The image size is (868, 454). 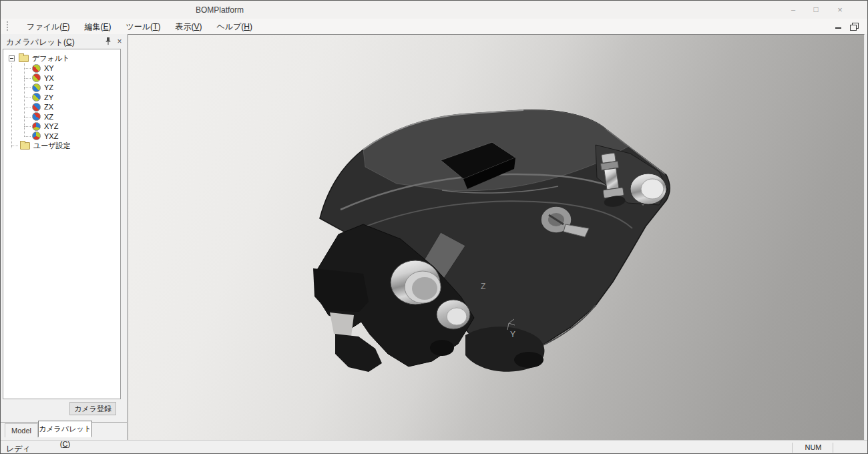 I want to click on menu-item-4: ヘルプ(H), so click(x=234, y=27).